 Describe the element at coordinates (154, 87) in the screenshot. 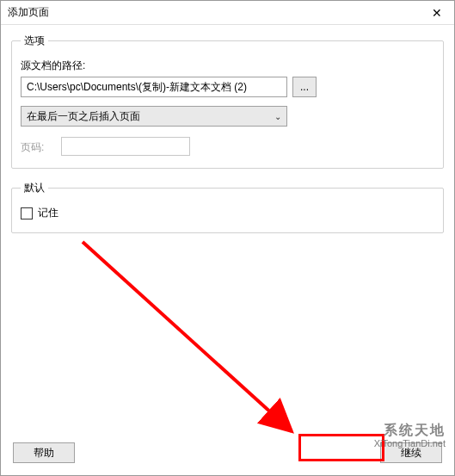

I see `source-path-input` at that location.